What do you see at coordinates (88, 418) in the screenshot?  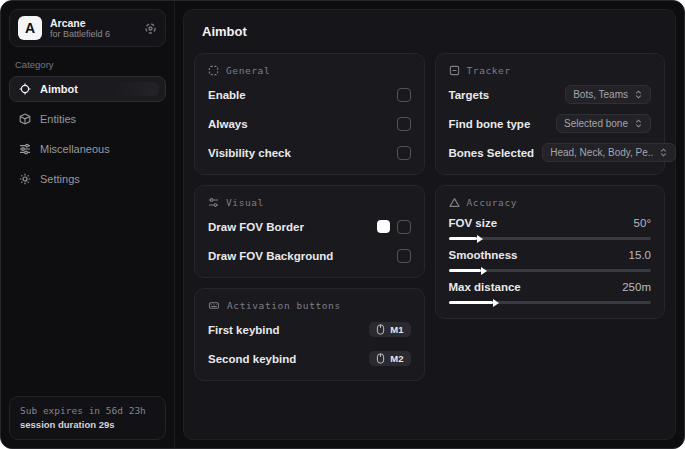 I see `subscription-info: Sub expires in 56d 23h session duration …` at bounding box center [88, 418].